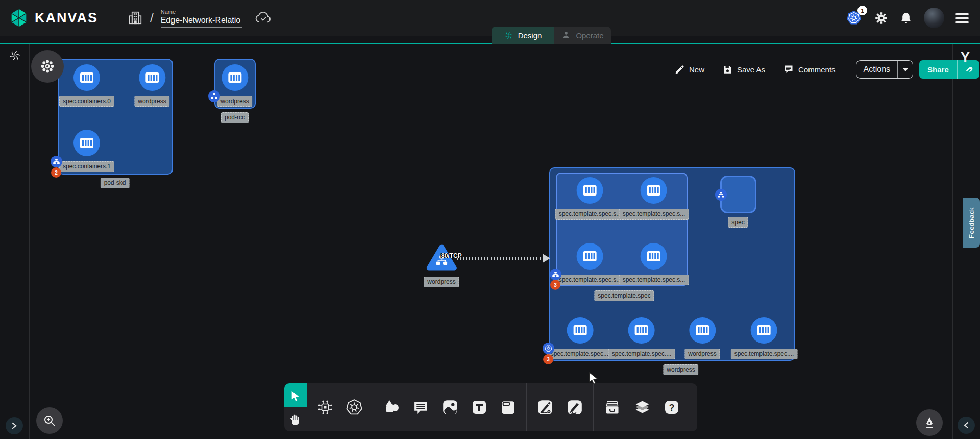 Image resolution: width=980 pixels, height=439 pixels. Describe the element at coordinates (135, 18) in the screenshot. I see `organization-building-icon` at that location.